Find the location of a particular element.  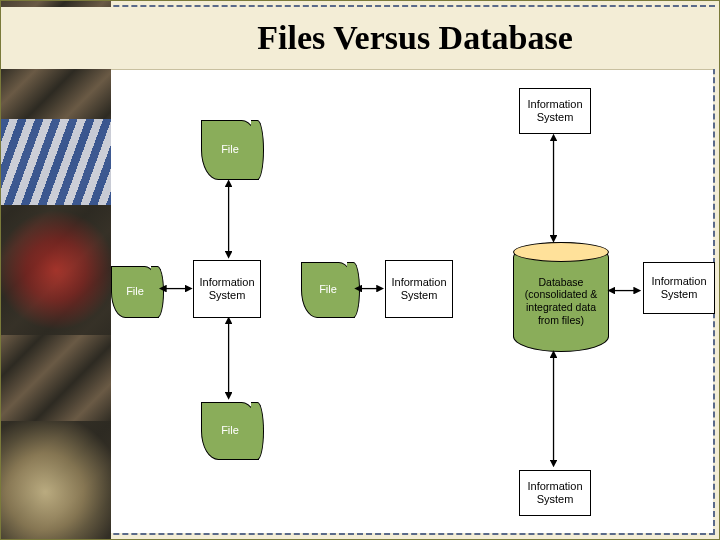

file-node-left: File is located at coordinates (135, 292).